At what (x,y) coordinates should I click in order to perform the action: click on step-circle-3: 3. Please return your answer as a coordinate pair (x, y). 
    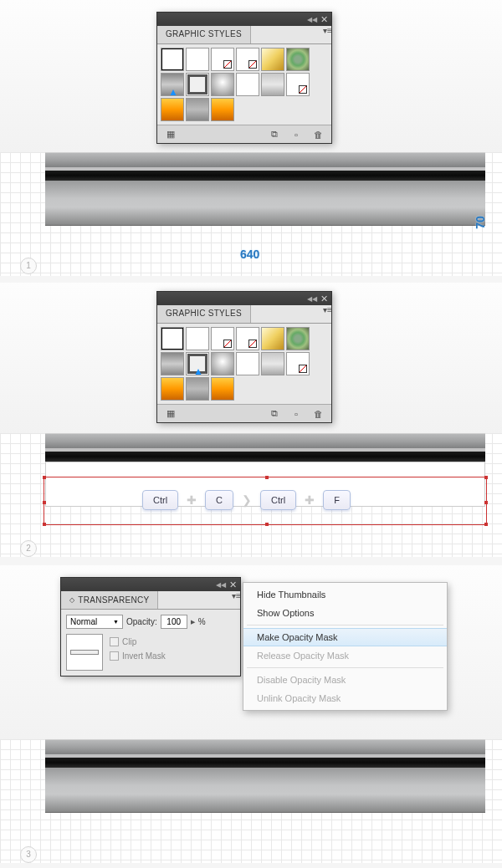
    Looking at the image, I should click on (28, 855).